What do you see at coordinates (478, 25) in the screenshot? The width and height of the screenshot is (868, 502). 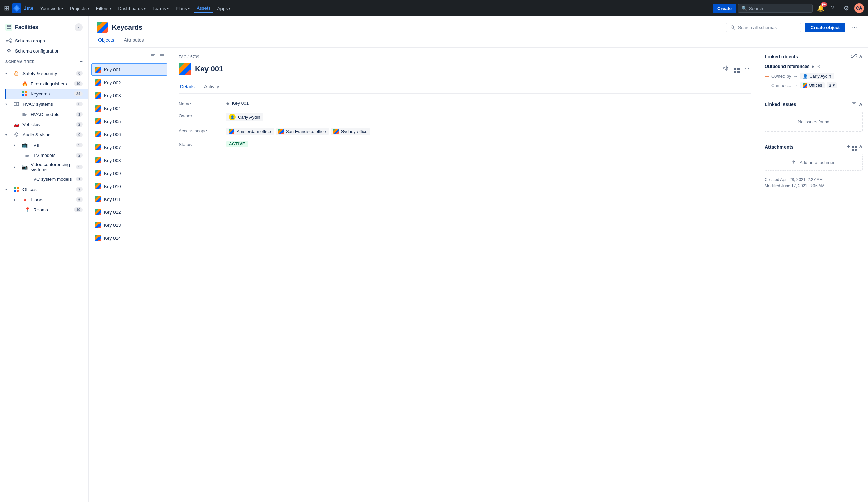 I see `main-header: Keycards Search all schemas Create objec…` at bounding box center [478, 25].